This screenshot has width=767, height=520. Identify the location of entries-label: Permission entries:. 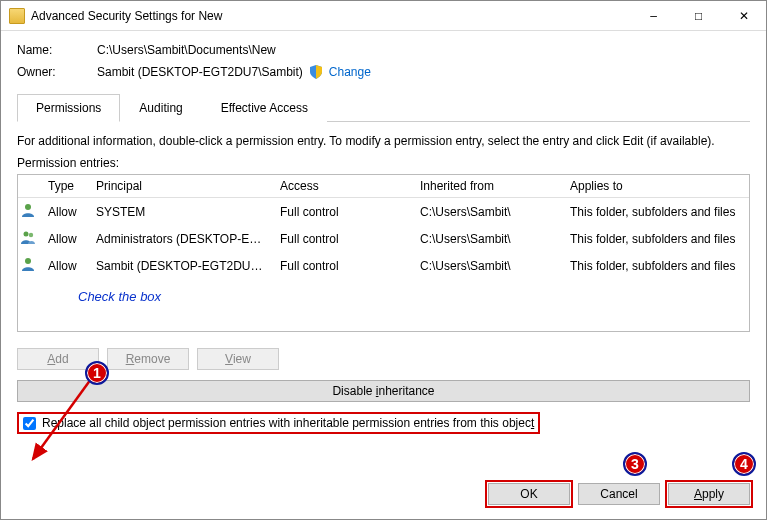
(384, 163).